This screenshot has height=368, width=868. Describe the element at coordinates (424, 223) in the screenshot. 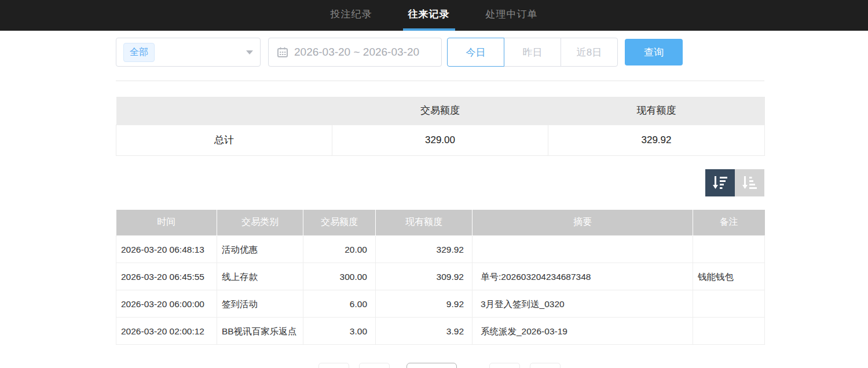

I see `col-header-balance: 现有额度` at that location.